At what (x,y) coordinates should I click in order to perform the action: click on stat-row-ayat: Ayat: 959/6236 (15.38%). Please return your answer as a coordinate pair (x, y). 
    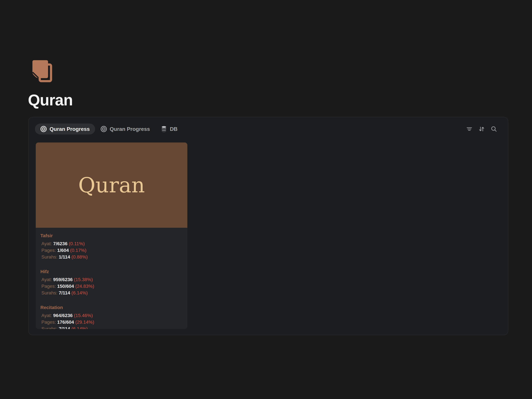
    Looking at the image, I should click on (112, 280).